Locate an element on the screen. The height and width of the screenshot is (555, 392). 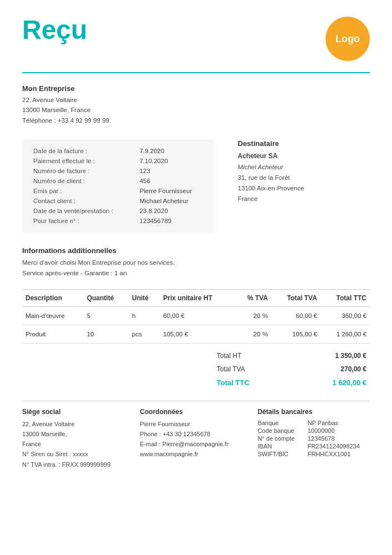
totals-table: Total HT 1 350,00 € Total TVA 270,00 € T… is located at coordinates (292, 370).